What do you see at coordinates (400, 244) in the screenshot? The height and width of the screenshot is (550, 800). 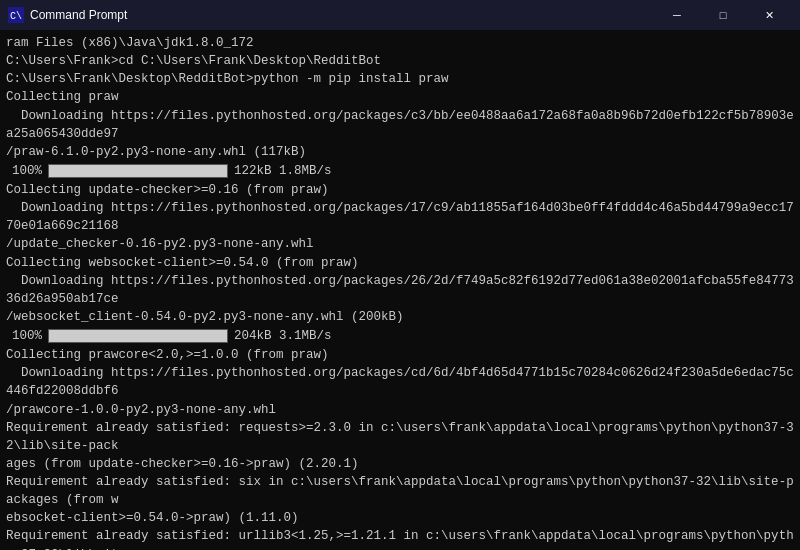 I see `console-line: /update_checker-0.16-py2.py3-none-any.wh…` at bounding box center [400, 244].